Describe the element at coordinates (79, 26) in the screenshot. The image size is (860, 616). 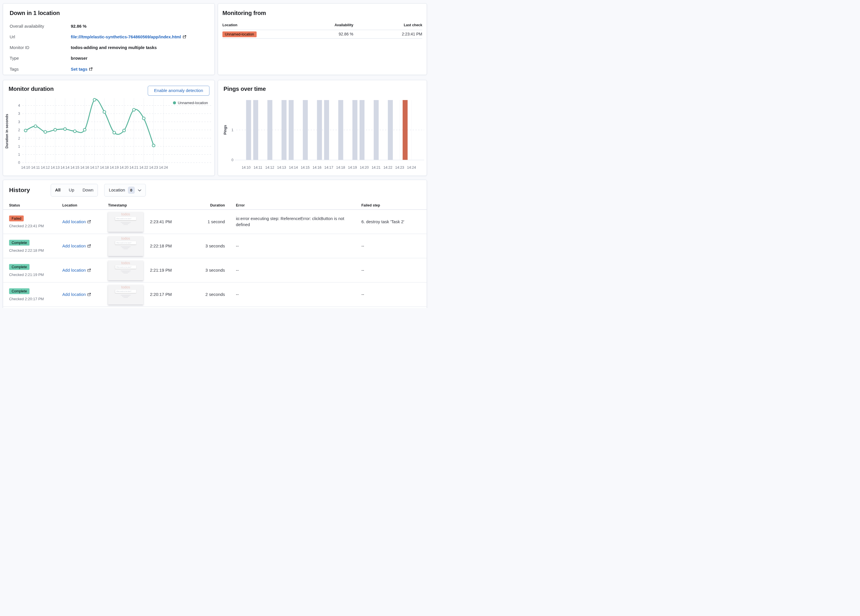
I see `description-value: 92.86 %` at that location.